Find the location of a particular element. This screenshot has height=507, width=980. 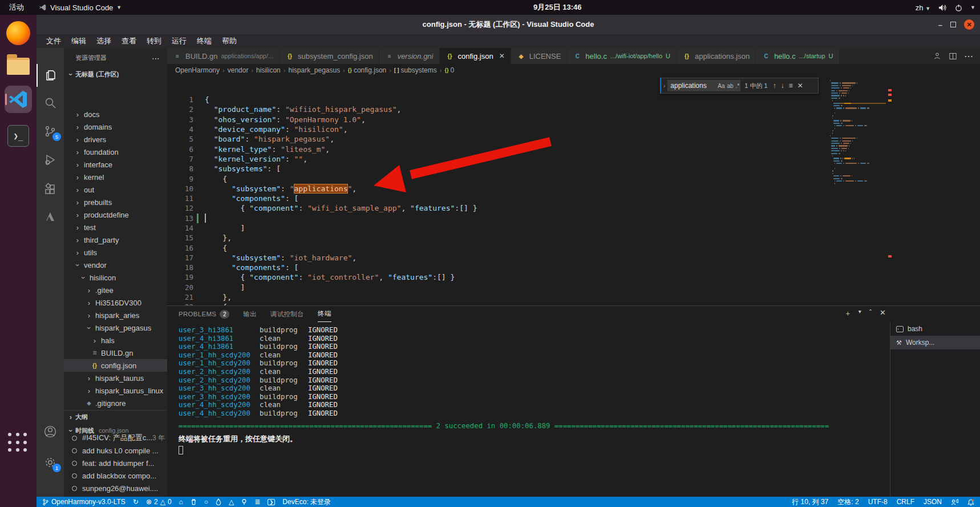

terminal-instance-bash: ›bash is located at coordinates (936, 329).